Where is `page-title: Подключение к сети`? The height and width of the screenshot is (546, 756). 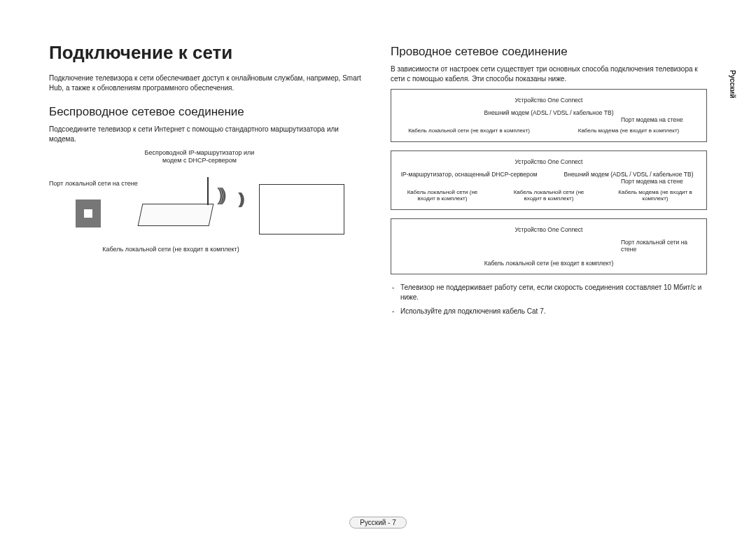 page-title: Подключение к сети is located at coordinates (207, 53).